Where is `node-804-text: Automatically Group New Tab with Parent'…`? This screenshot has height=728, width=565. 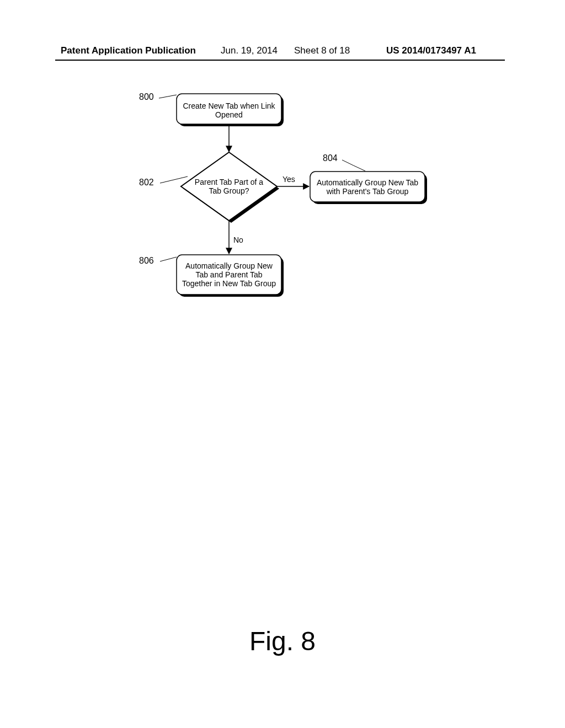 node-804-text: Automatically Group New Tab with Parent'… is located at coordinates (367, 186).